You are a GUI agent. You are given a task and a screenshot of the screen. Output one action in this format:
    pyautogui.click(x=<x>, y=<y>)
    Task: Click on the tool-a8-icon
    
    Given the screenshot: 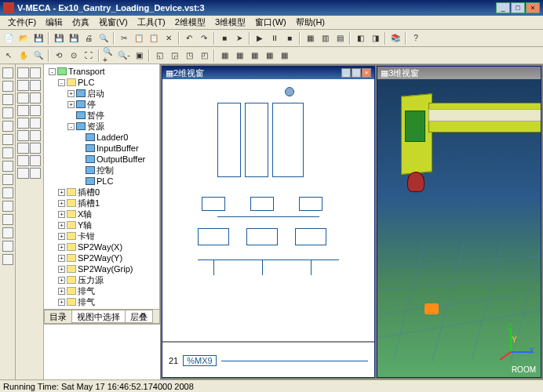 What is the action you would take?
    pyautogui.click(x=8, y=166)
    